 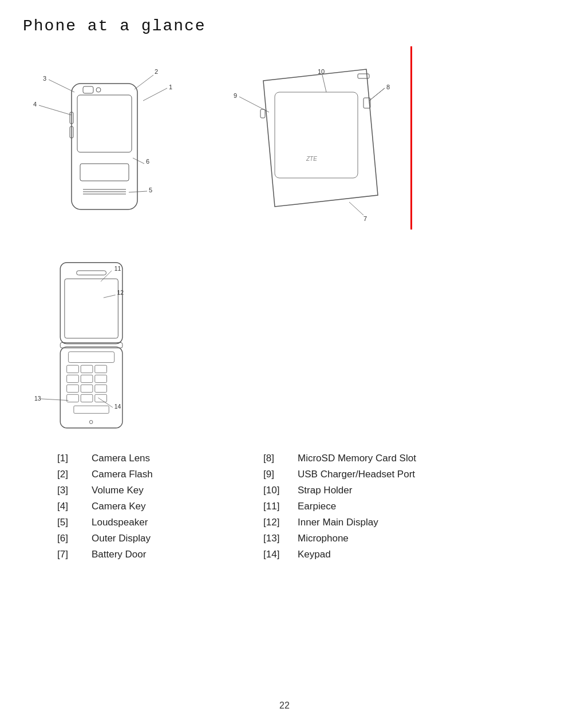 I want to click on part-name: Earpiece, so click(x=317, y=507).